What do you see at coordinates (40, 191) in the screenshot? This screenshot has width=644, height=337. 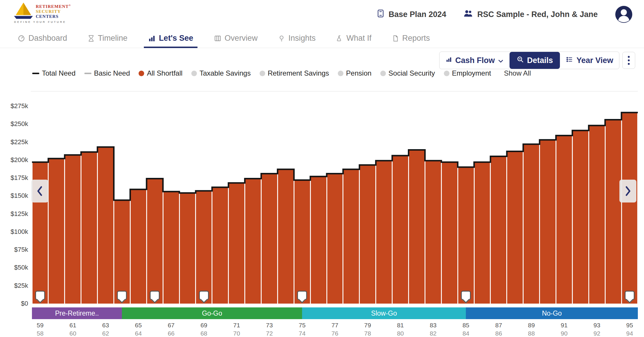 I see `scroll-left-button` at bounding box center [40, 191].